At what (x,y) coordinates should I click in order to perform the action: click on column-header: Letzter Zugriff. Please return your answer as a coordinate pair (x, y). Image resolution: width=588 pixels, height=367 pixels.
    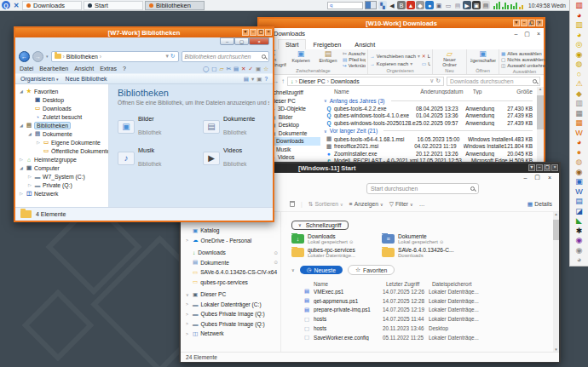
    Looking at the image, I should click on (409, 284).